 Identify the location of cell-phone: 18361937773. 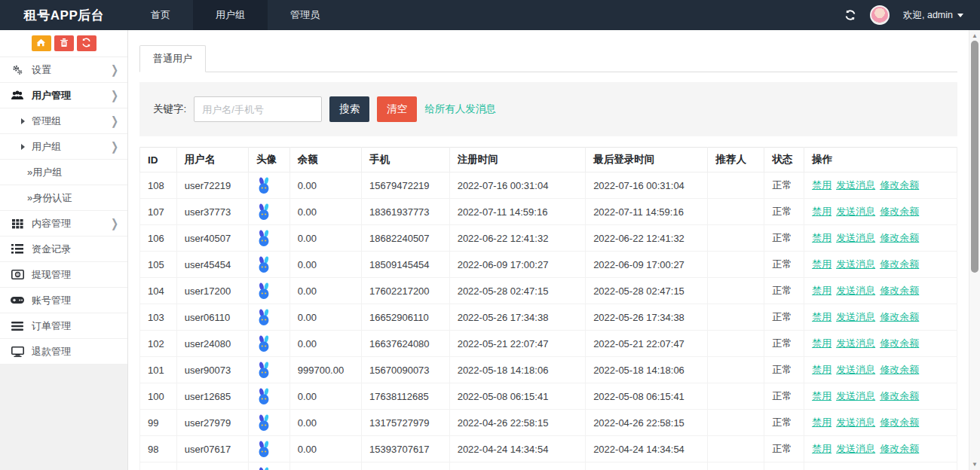
(406, 212).